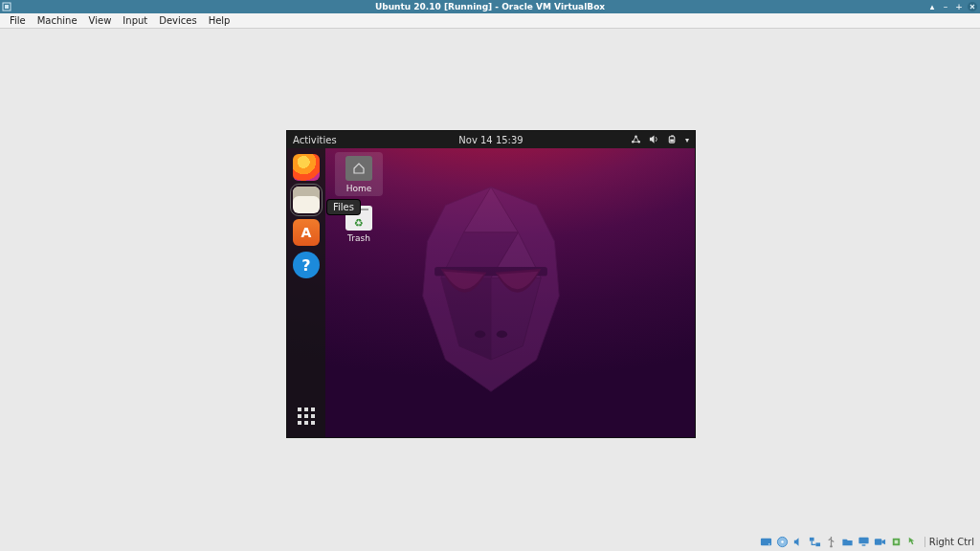  What do you see at coordinates (100, 21) in the screenshot?
I see `menu-view: View` at bounding box center [100, 21].